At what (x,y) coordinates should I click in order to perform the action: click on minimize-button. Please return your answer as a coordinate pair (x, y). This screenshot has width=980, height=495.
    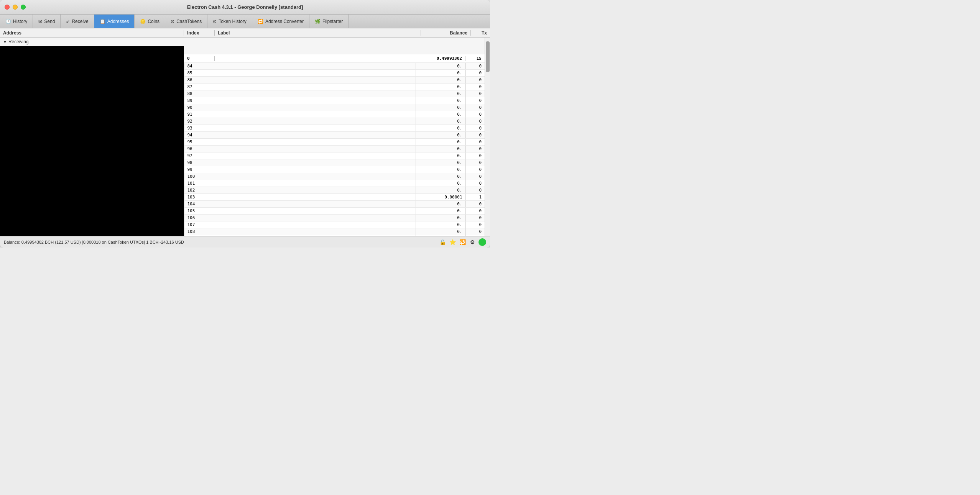
    Looking at the image, I should click on (15, 7).